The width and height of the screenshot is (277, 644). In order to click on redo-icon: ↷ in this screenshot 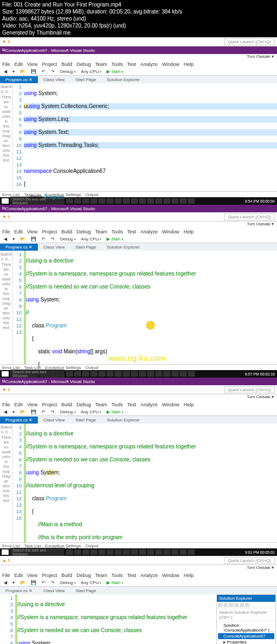, I will do `click(53, 71)`.